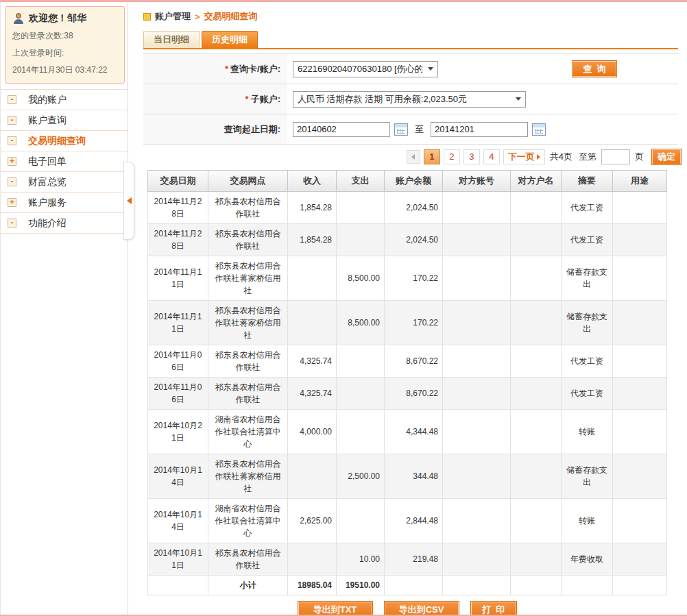 The image size is (687, 616). I want to click on sidebar-item-my-accounts: -我的账户, so click(64, 100).